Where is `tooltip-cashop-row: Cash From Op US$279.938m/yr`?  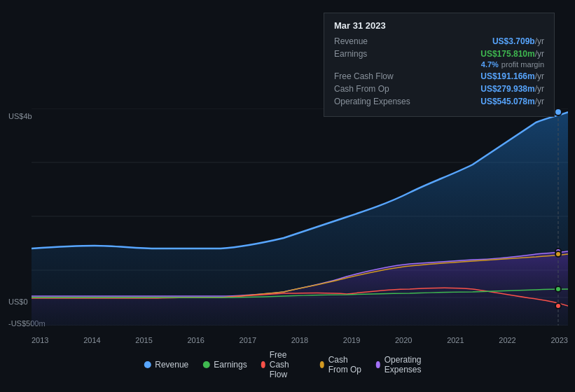
tooltip-cashop-row: Cash From Op US$279.938m/yr is located at coordinates (439, 89).